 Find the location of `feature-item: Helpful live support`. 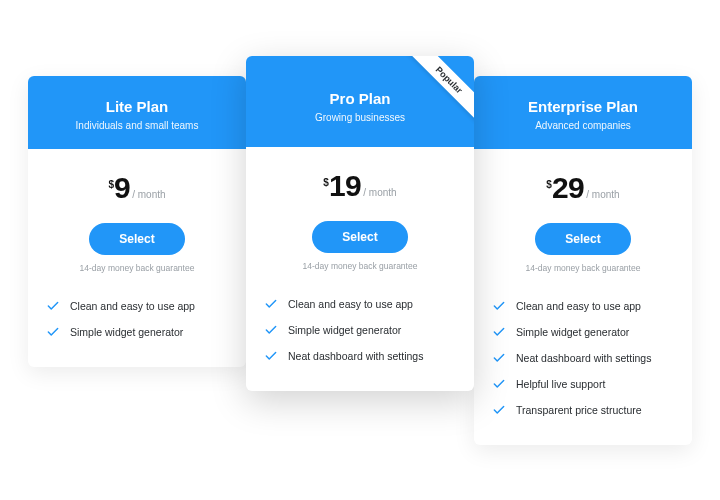

feature-item: Helpful live support is located at coordinates (583, 384).